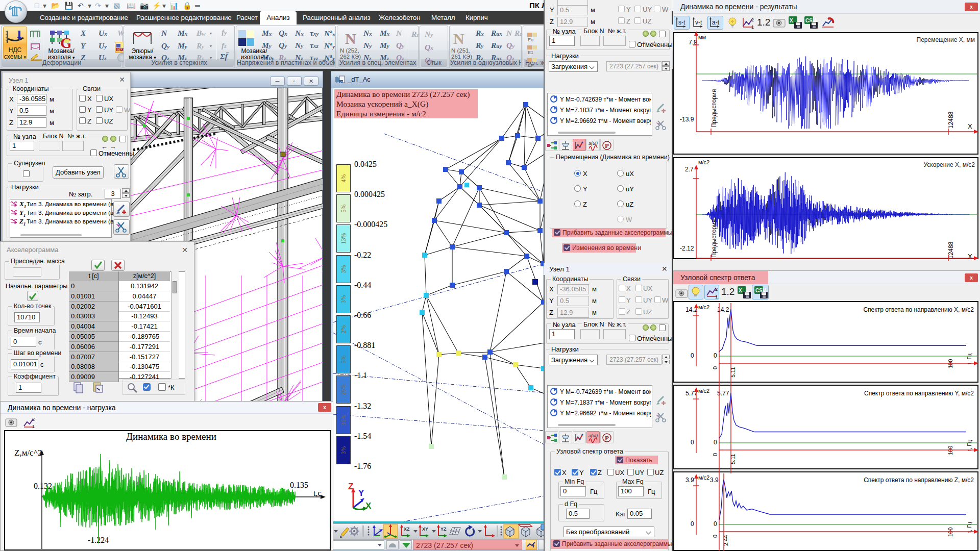 The image size is (980, 551). What do you see at coordinates (369, 506) in the screenshot?
I see `svg-text: X` at bounding box center [369, 506].